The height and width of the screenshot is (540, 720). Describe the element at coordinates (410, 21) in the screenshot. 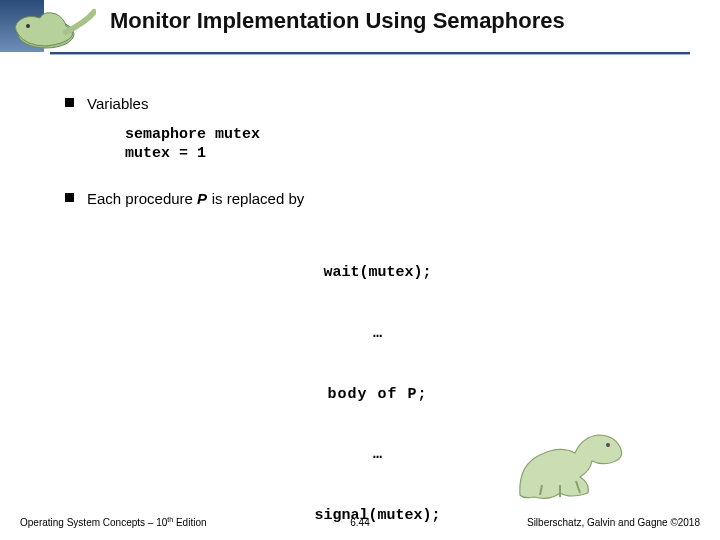

I see `slide-title: Monitor Implementation Using Semaphores` at that location.